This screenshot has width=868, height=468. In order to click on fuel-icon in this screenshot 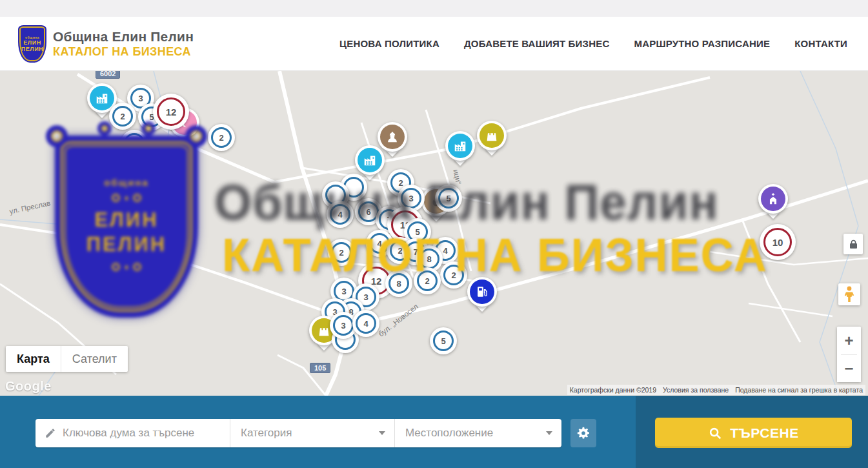, I will do `click(482, 292)`.